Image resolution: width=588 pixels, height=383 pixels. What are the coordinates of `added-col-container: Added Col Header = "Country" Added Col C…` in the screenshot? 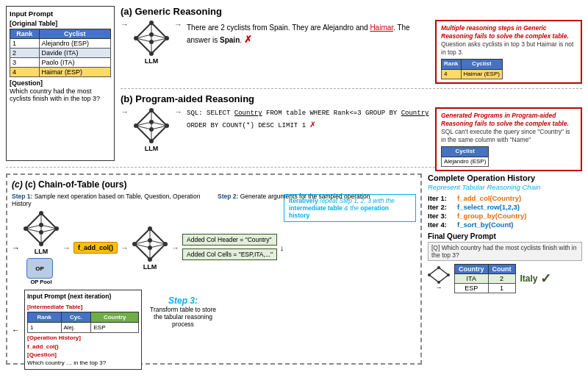 It's located at (229, 248).